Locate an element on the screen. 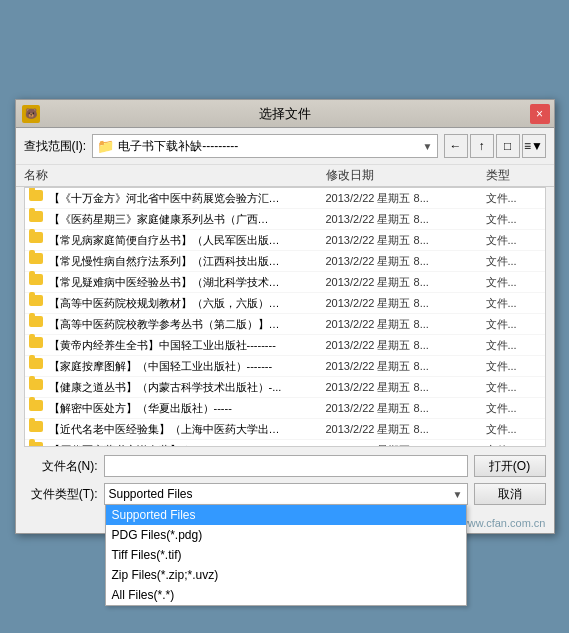 The width and height of the screenshot is (569, 633). table-row: 【解密中医处方】（华夏出版社）----- 2013/2/22 星期五 8... … is located at coordinates (285, 408).